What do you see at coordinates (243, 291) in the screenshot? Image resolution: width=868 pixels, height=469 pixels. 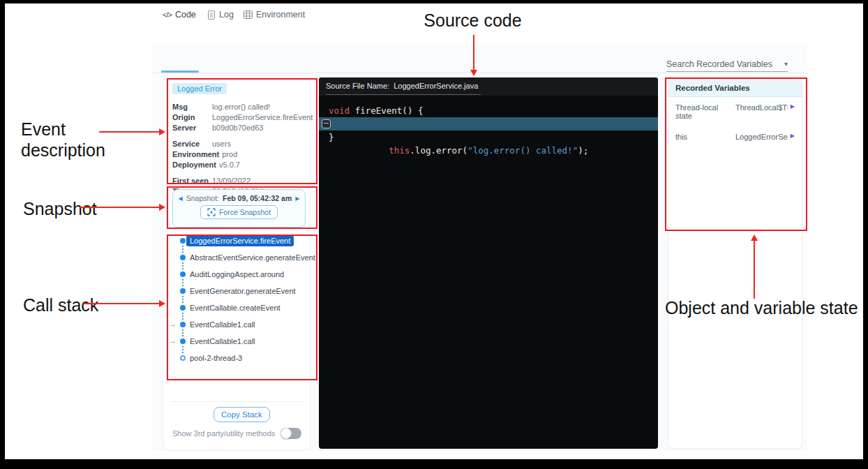 I see `stack-frame-label: EventGenerator.generateEvent` at bounding box center [243, 291].